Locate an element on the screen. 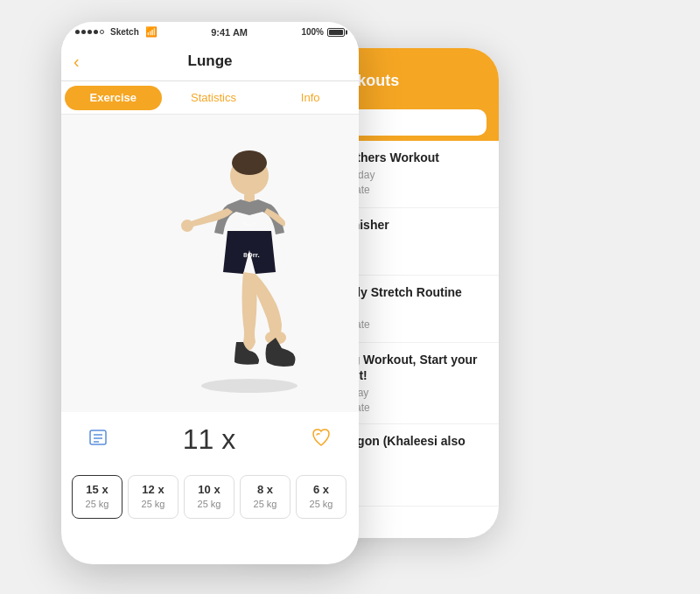  nav-header: ‹ Lunge is located at coordinates (210, 62).